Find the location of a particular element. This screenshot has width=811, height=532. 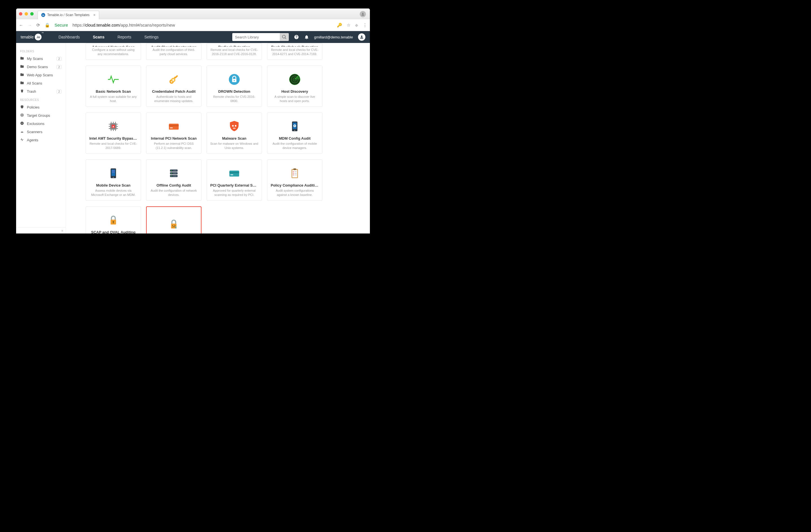

sidebar-item-trash: Trash 2 is located at coordinates (41, 91).